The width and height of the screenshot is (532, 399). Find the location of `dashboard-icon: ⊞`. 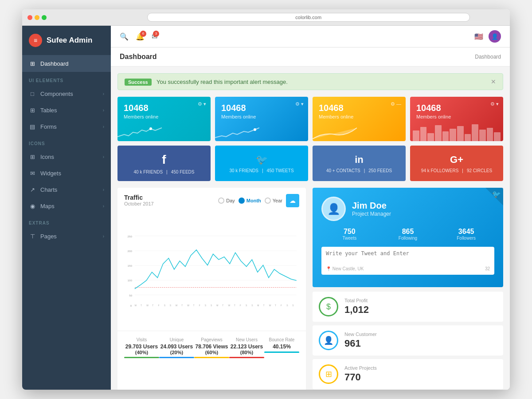

dashboard-icon: ⊞ is located at coordinates (32, 64).